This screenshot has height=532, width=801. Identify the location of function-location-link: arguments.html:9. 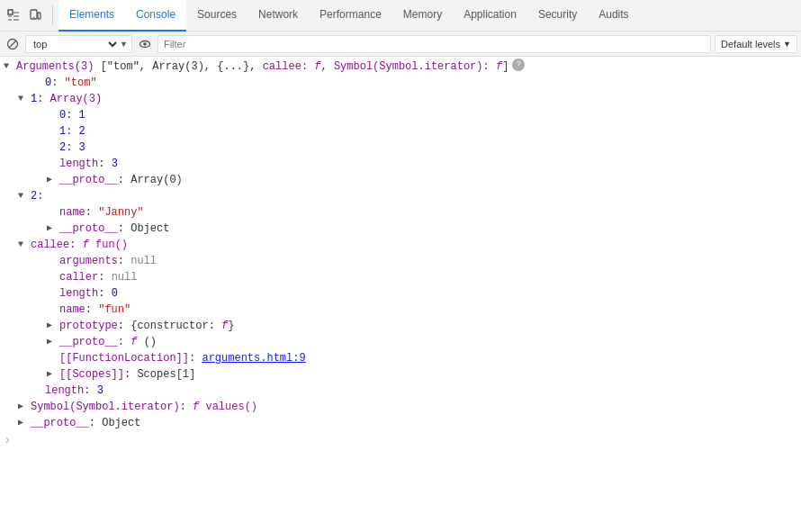
(254, 358).